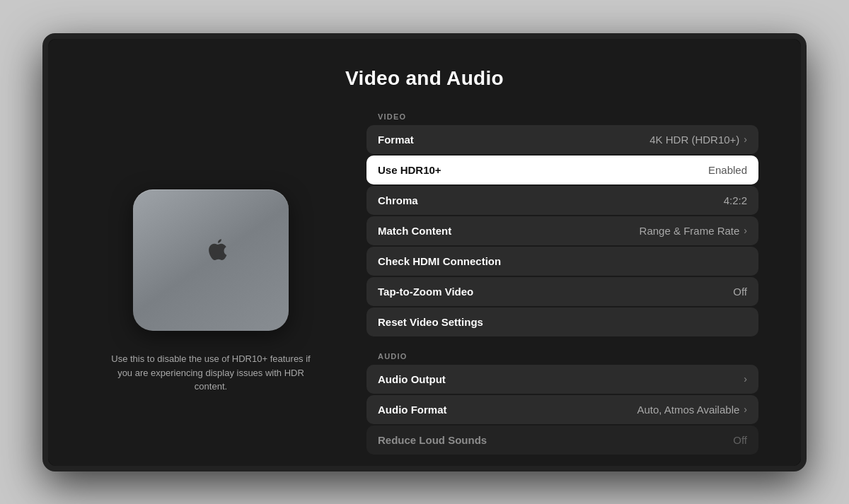  What do you see at coordinates (412, 410) in the screenshot?
I see `setting-audioformat-left: Audio Format` at bounding box center [412, 410].